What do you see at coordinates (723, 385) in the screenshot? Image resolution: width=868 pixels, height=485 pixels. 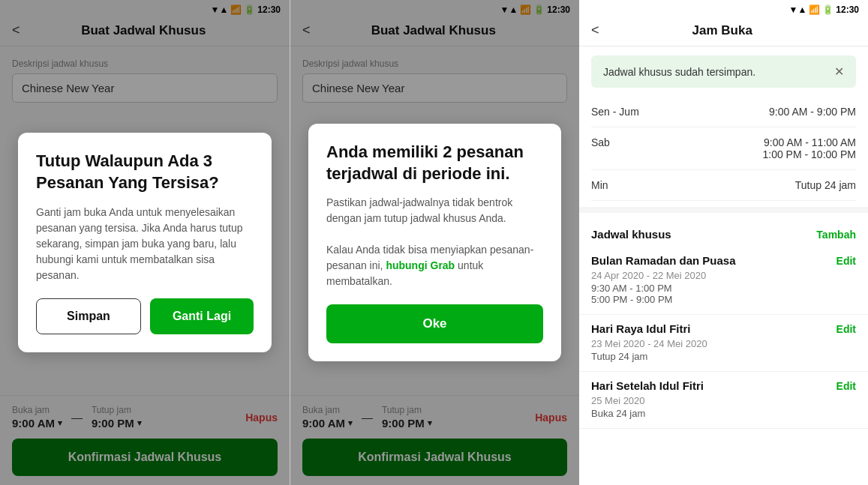 I see `special-item-header-2: Hari Setelah Idul Fitri Edit` at bounding box center [723, 385].